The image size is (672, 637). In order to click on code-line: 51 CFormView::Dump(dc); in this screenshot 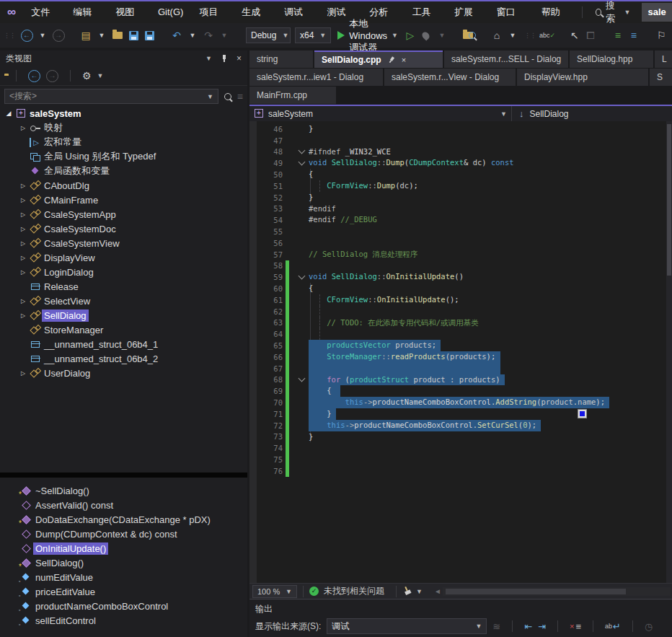, I will do `click(458, 186)`.